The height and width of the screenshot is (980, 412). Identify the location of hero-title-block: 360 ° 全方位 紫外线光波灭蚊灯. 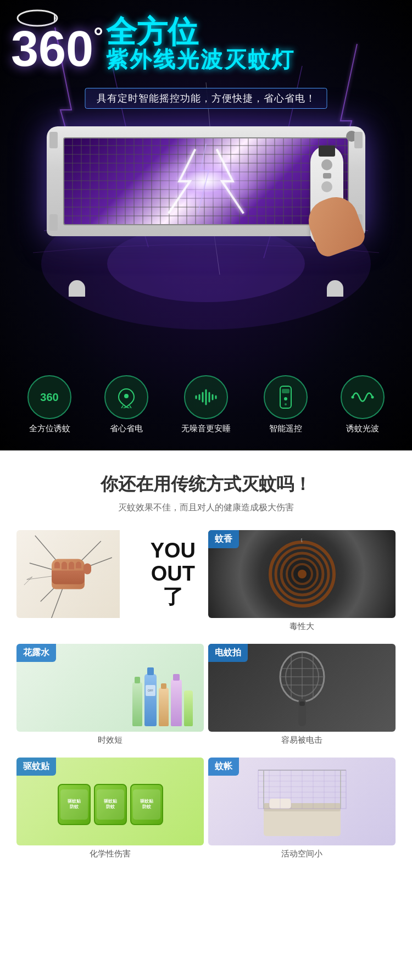
(153, 41).